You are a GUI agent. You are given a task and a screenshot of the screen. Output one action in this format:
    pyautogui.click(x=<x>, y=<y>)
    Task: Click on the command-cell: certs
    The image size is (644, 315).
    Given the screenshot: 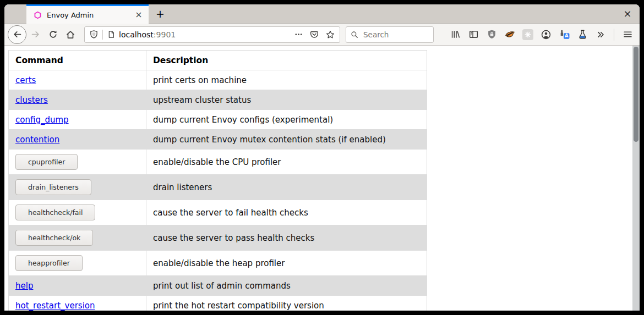 What is the action you would take?
    pyautogui.click(x=78, y=80)
    